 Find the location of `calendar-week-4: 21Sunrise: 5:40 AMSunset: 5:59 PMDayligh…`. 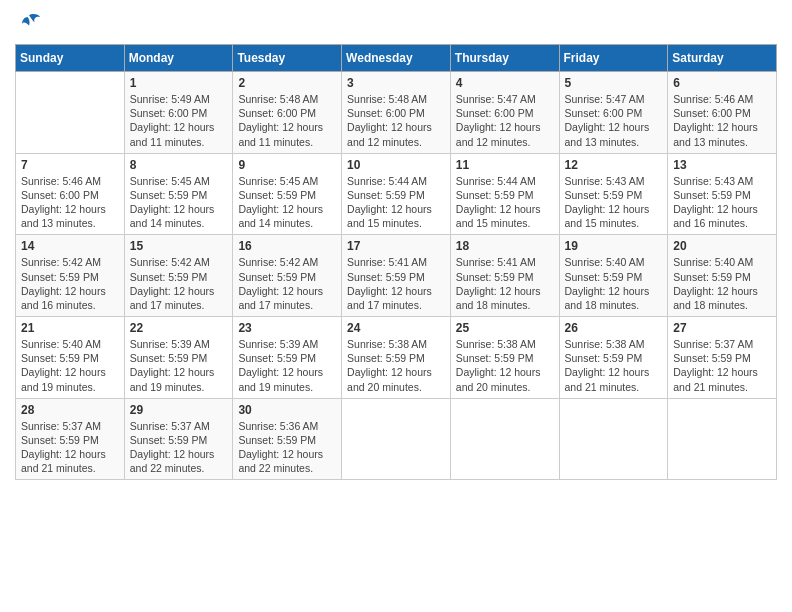

calendar-week-4: 21Sunrise: 5:40 AMSunset: 5:59 PMDayligh… is located at coordinates (396, 358).